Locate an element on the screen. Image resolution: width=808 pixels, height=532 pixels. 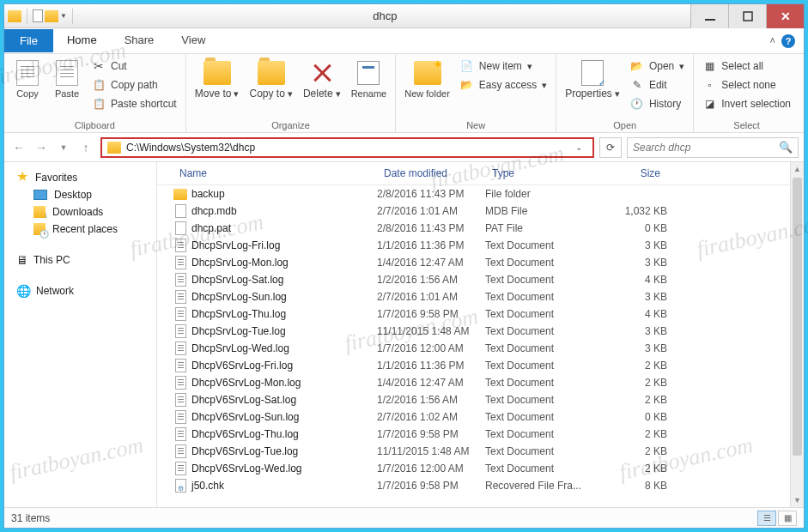
file-row: DhcpSrvLog-Fri.log1/1/2016 11:36 PMText … is located at coordinates (474, 245).